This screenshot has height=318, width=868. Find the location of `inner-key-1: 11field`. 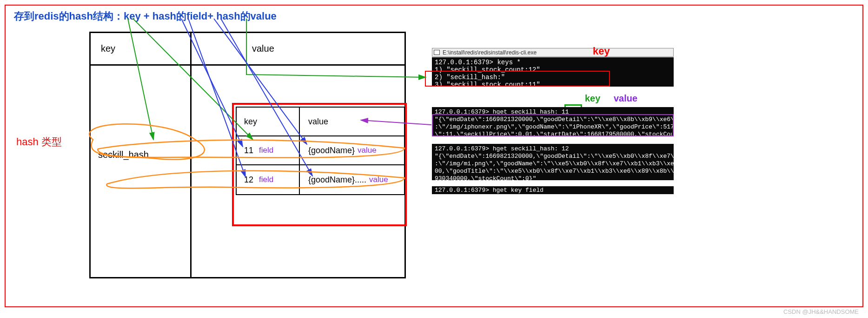

inner-key-1: 11field is located at coordinates (268, 150).